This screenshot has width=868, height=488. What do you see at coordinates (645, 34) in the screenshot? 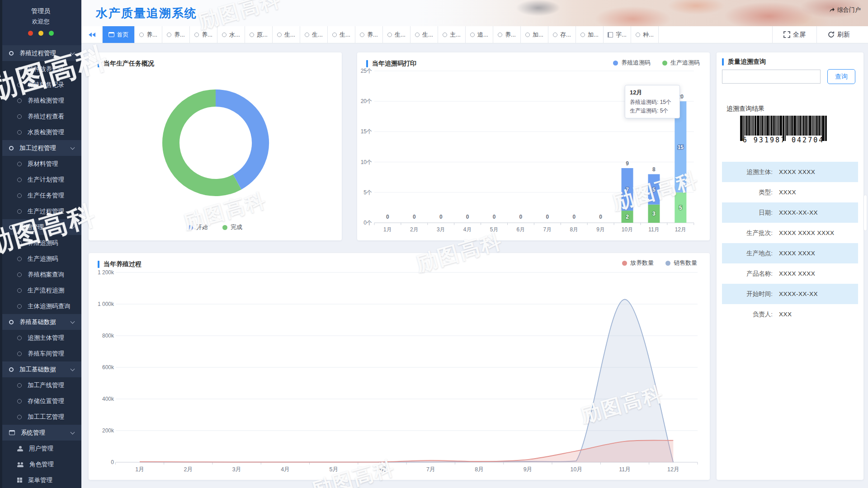
I see `tab: 种...` at bounding box center [645, 34].